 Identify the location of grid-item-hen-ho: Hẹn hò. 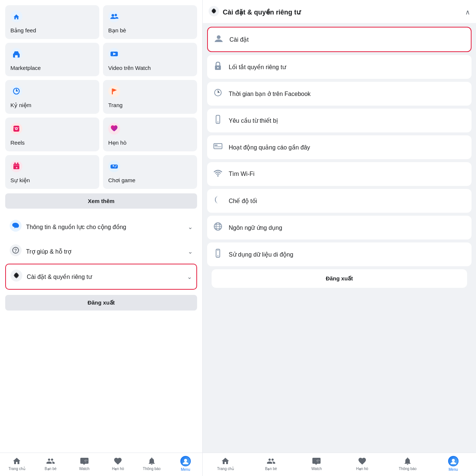
(150, 135).